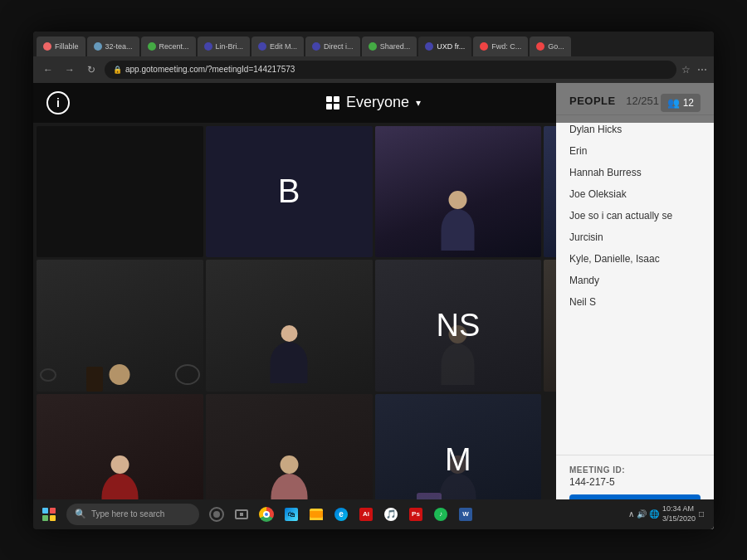 The height and width of the screenshot is (560, 747). What do you see at coordinates (266, 514) in the screenshot?
I see `taskbar-chrome-icon` at bounding box center [266, 514].